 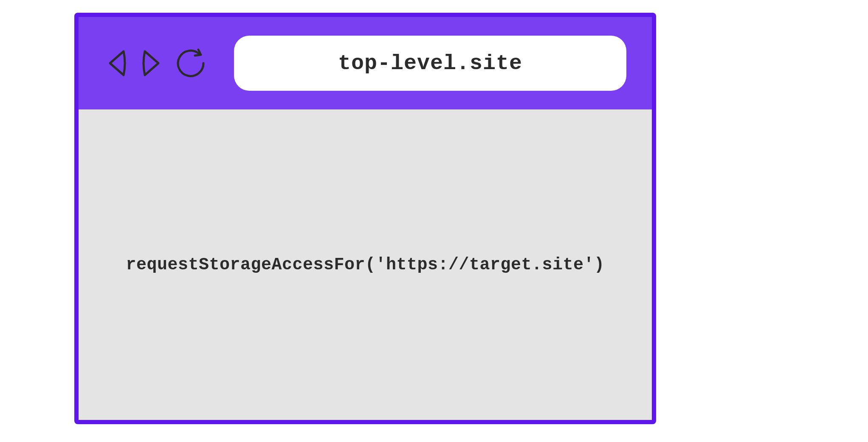 What do you see at coordinates (365, 63) in the screenshot?
I see `browser-toolbar: top-level.site` at bounding box center [365, 63].